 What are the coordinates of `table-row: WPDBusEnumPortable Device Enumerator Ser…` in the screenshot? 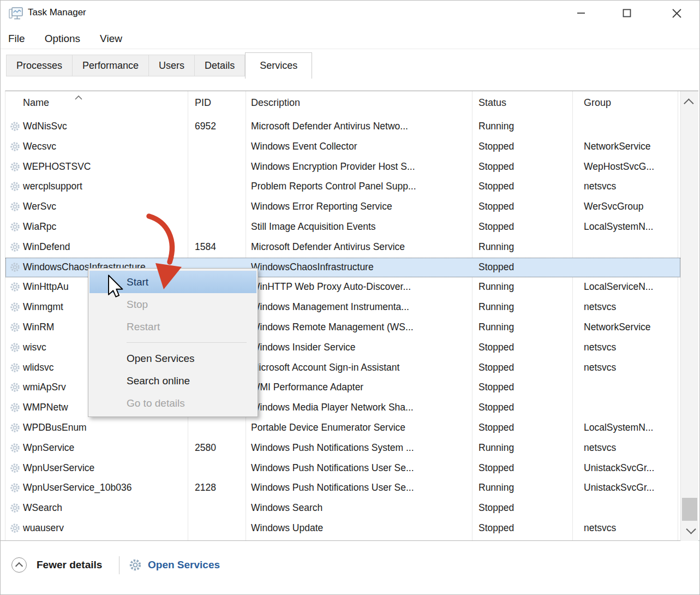 It's located at (343, 428).